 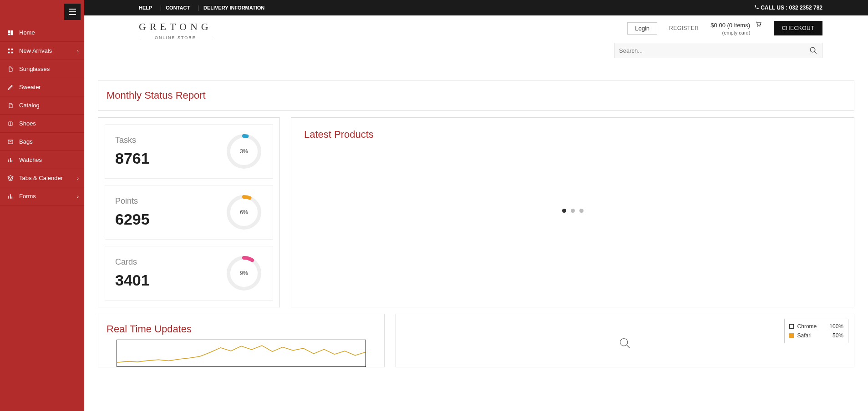 What do you see at coordinates (476, 341) in the screenshot?
I see `updates-legend-row: Real Time Updates Chrome100%Safari50%` at bounding box center [476, 341].